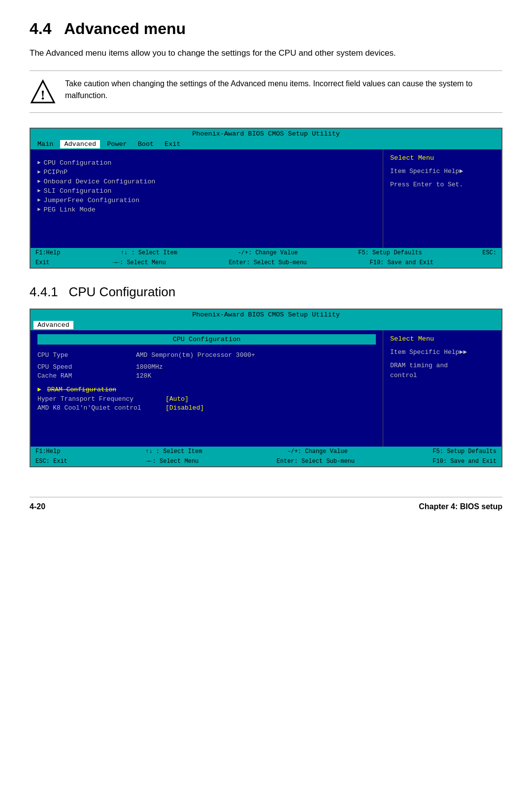 The width and height of the screenshot is (532, 802). Describe the element at coordinates (39, 191) in the screenshot. I see `arrow-icon-4: ►` at that location.